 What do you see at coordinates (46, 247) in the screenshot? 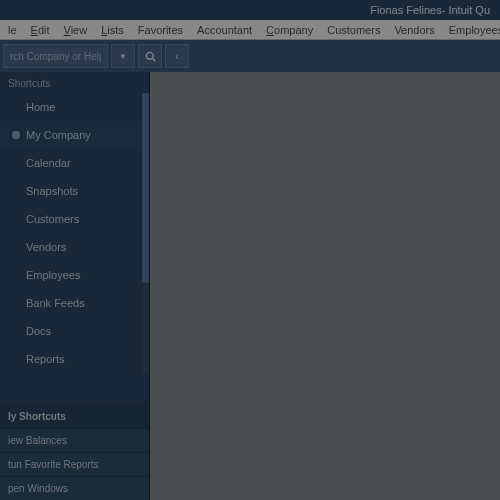
I see `sidebar-item-label: Vendors` at bounding box center [46, 247].